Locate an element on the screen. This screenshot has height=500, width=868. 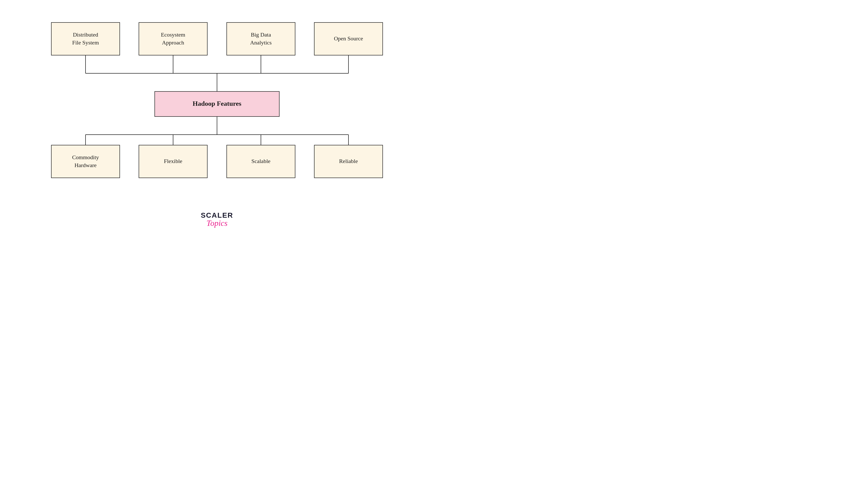
box-ecosystem-approach-label: EcosystemApproach is located at coordinates (173, 39).